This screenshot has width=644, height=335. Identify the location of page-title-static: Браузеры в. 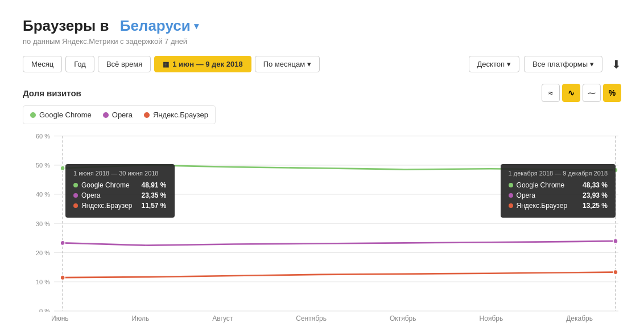
(66, 26).